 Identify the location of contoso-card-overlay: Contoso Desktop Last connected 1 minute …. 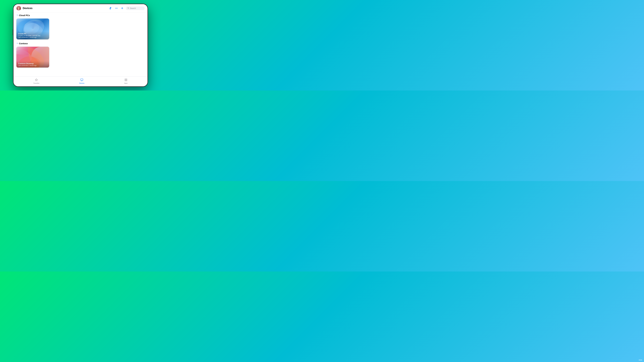
(33, 64).